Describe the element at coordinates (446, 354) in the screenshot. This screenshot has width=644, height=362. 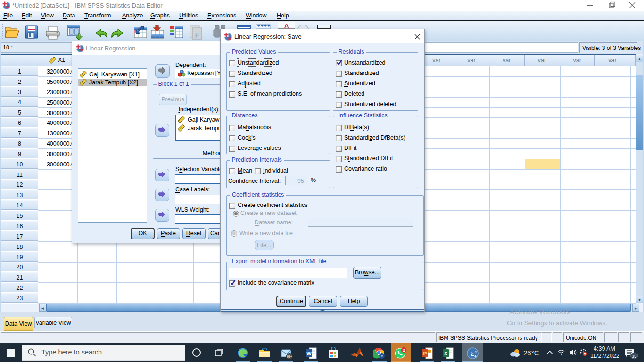
I see `svg-text: X` at that location.